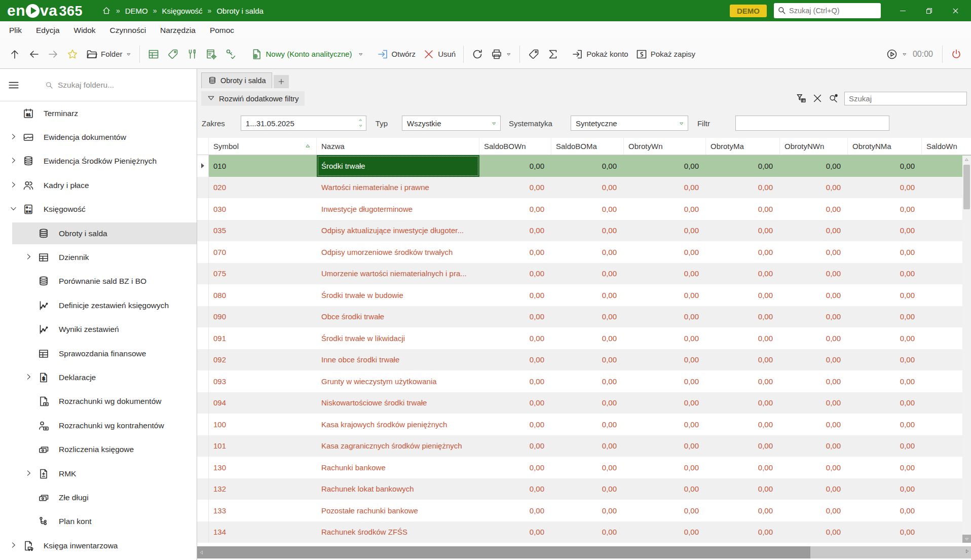 This screenshot has height=560, width=971. I want to click on vertical-scrollbar-thumb, so click(967, 187).